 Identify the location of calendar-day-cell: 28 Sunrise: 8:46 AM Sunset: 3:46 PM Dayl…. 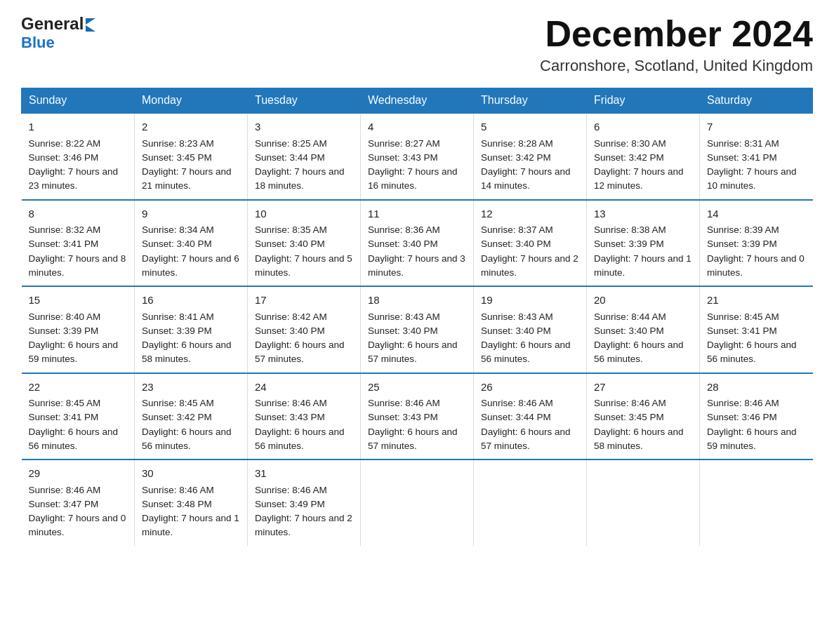
(757, 417).